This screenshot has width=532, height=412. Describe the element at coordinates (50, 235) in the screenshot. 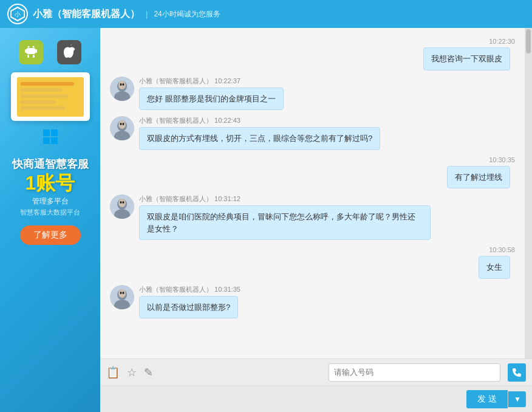

I see `learn-more-button: 了解更多` at that location.